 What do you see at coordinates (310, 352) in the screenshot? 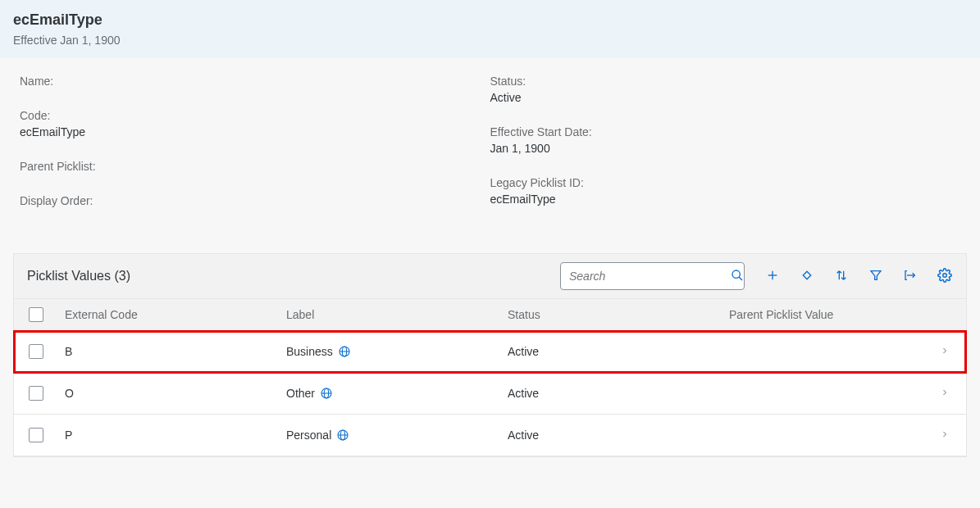
I see `cell-label-text: Business` at bounding box center [310, 352].